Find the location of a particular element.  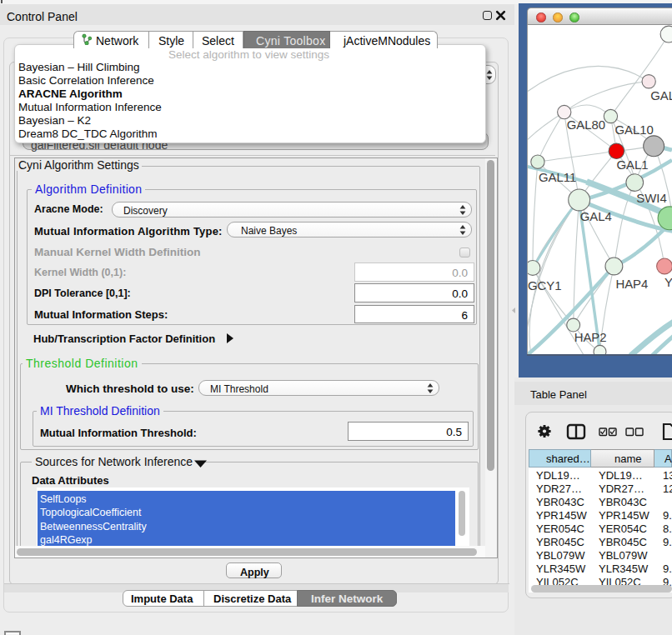

svg-text: GAL3 is located at coordinates (661, 96).